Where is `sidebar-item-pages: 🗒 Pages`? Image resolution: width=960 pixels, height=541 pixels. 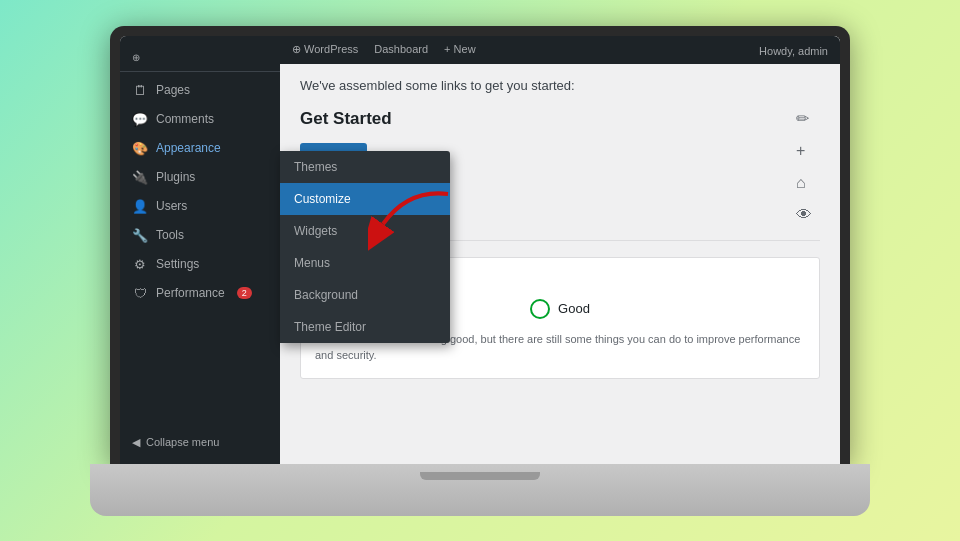 sidebar-item-pages: 🗒 Pages is located at coordinates (200, 90).